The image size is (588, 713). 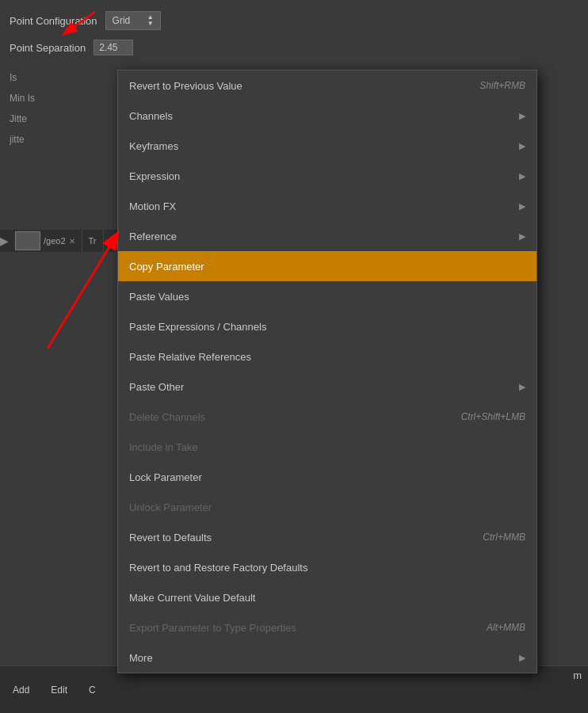 What do you see at coordinates (327, 296) in the screenshot?
I see `menu-item-paste-values: Paste Values` at bounding box center [327, 296].